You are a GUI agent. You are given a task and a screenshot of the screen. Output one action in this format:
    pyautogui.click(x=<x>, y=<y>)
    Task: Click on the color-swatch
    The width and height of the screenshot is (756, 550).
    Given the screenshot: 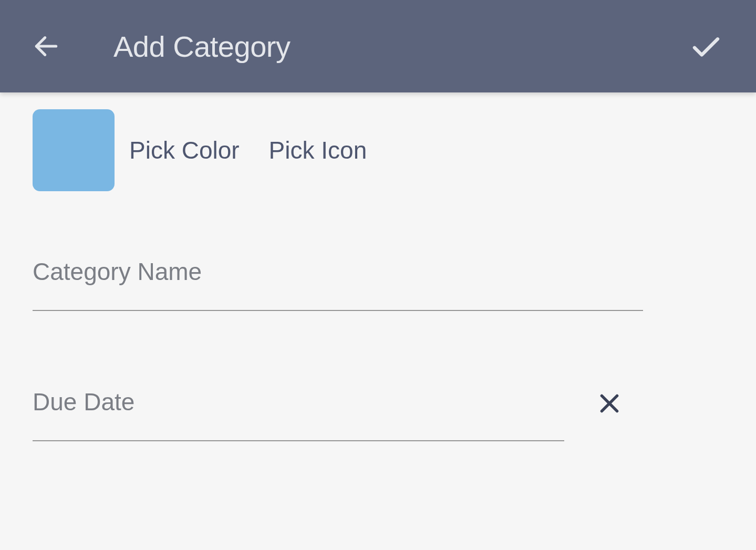 What is the action you would take?
    pyautogui.click(x=74, y=150)
    